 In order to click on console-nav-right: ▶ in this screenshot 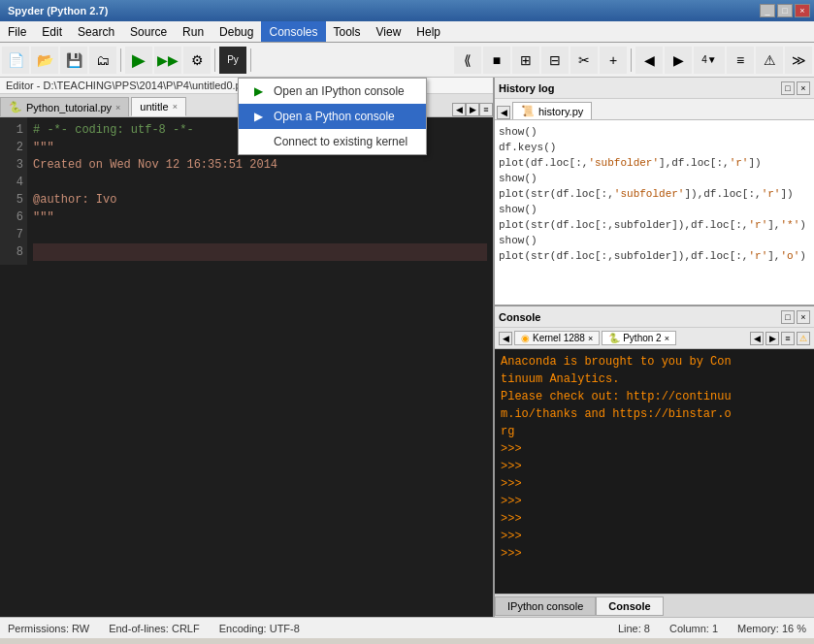, I will do `click(772, 338)`.